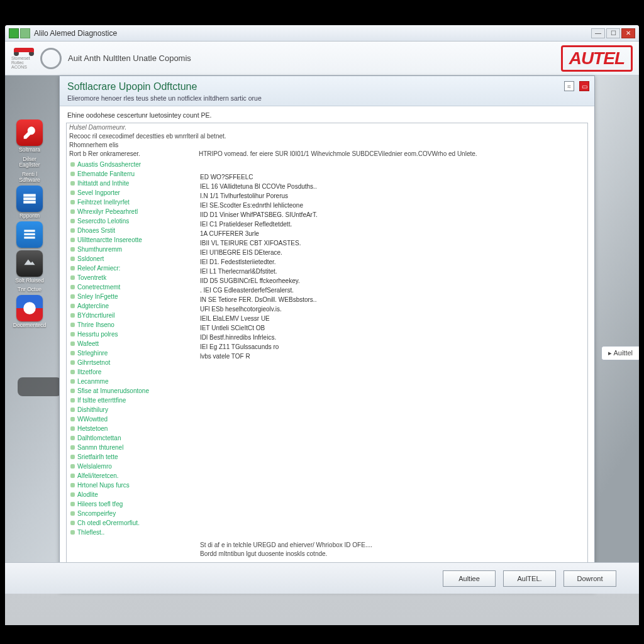  I want to click on tree-item-label: Releof Armiecr:, so click(99, 268).